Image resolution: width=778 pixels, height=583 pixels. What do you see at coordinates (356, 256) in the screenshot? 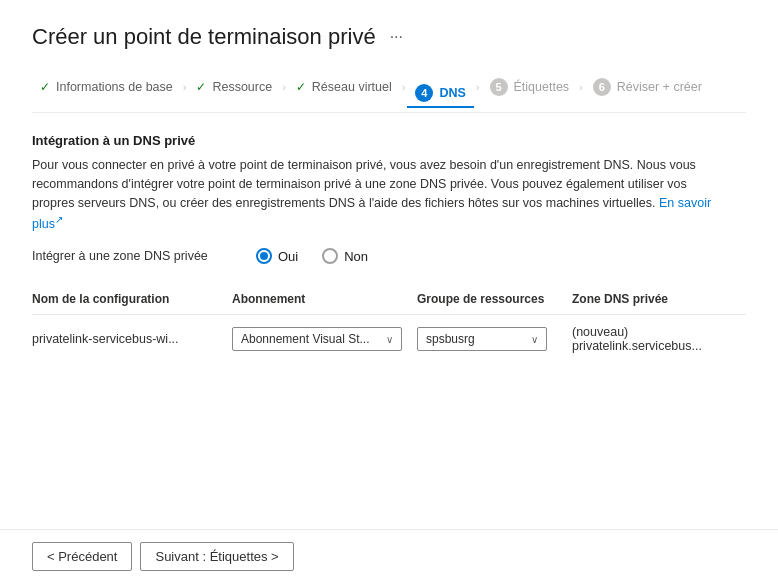
I see `radio-non-label: Non` at bounding box center [356, 256].